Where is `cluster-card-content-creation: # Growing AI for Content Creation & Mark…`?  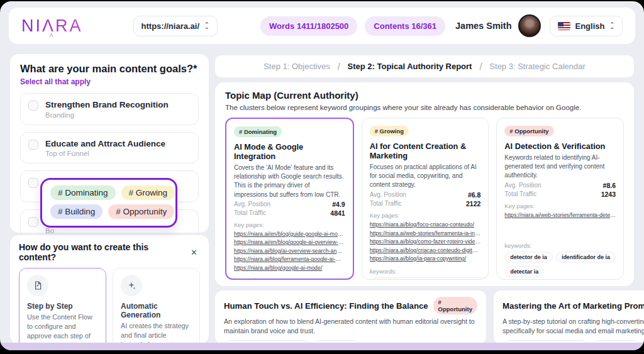 cluster-card-content-creation: # Growing AI for Content Creation & Mark… is located at coordinates (425, 199).